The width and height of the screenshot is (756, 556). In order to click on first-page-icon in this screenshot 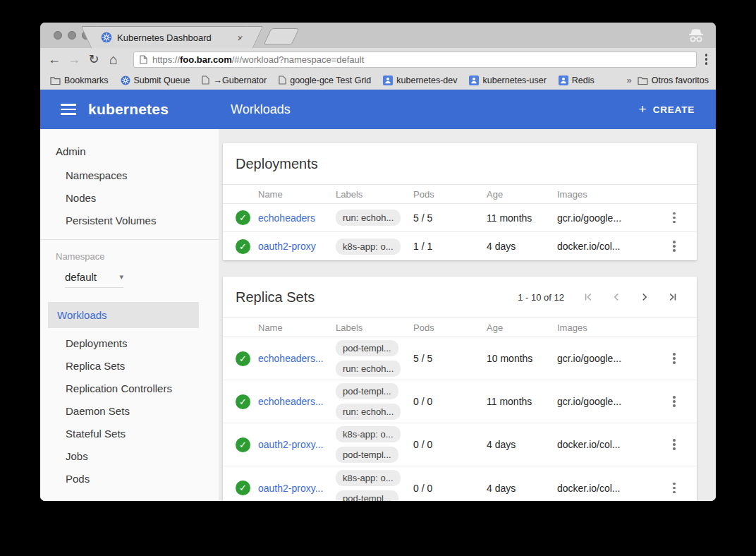, I will do `click(588, 297)`.